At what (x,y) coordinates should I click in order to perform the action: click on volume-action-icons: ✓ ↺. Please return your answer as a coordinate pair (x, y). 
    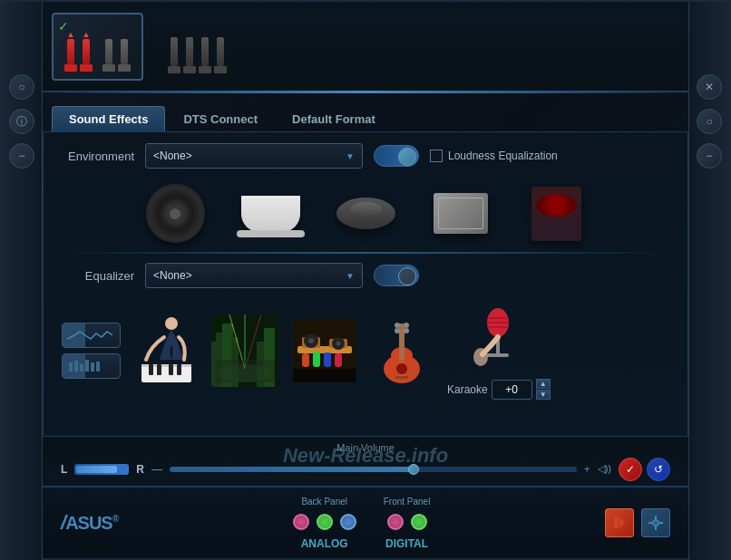
    Looking at the image, I should click on (644, 469).